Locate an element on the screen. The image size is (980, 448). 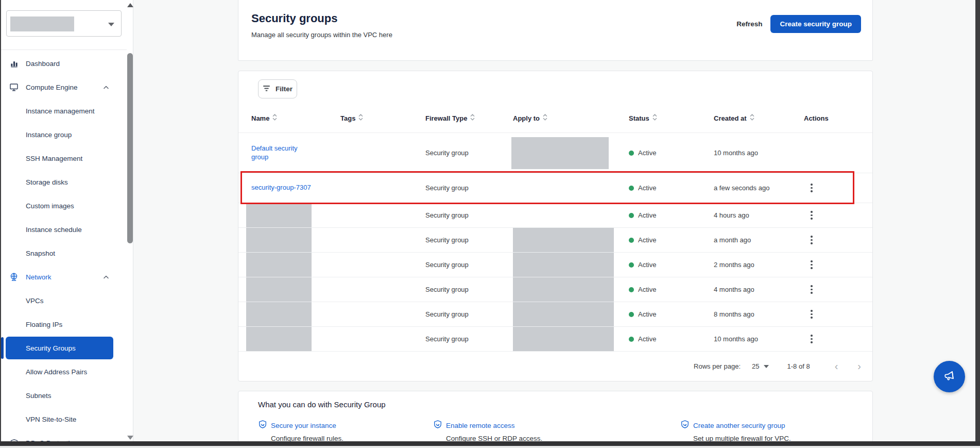
monitor-icon is located at coordinates (14, 87).